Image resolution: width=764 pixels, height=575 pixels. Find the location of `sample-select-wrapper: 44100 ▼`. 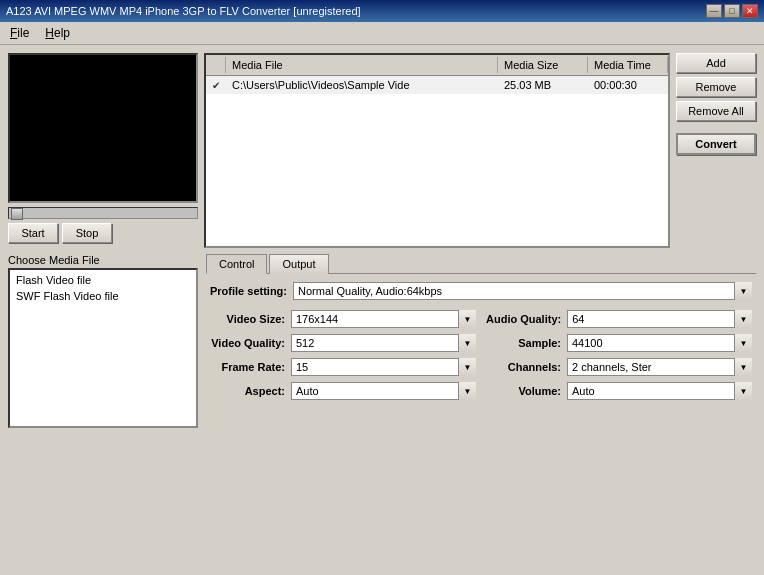

sample-select-wrapper: 44100 ▼ is located at coordinates (660, 343).